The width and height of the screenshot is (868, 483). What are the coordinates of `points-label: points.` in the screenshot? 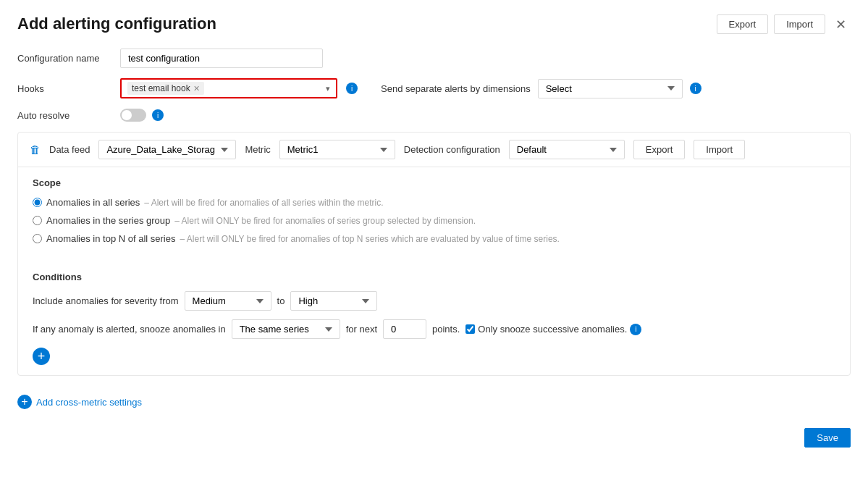 It's located at (446, 329).